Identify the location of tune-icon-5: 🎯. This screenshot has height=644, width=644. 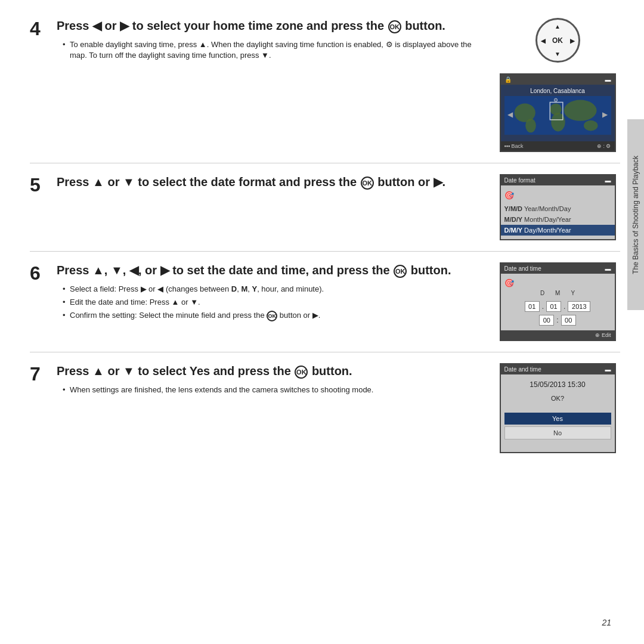
(509, 196).